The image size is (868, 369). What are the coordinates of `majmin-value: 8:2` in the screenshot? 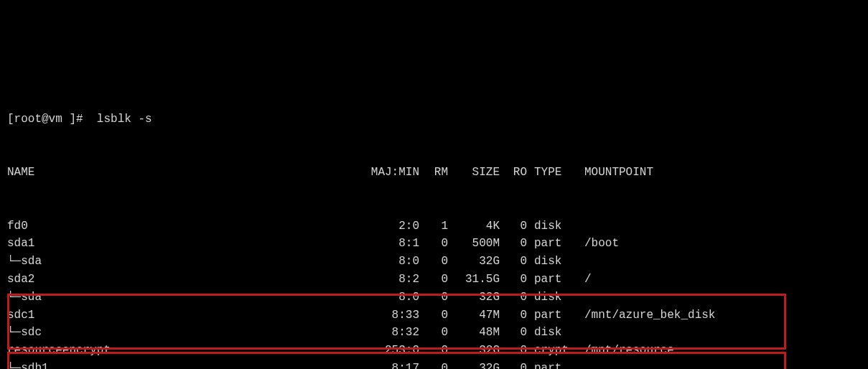 It's located at (393, 280).